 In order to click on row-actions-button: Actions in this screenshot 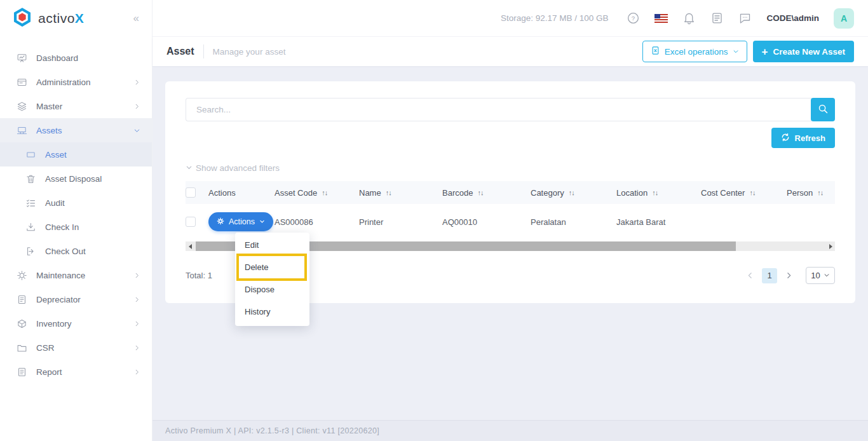, I will do `click(241, 222)`.